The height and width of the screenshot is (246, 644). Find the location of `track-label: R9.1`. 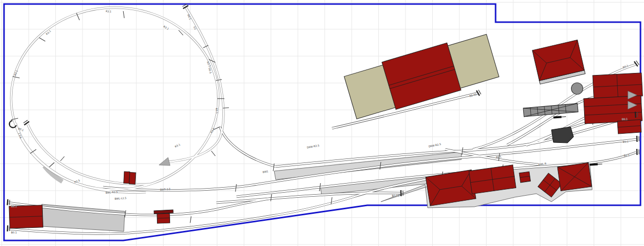

track-label: R9.1 is located at coordinates (217, 111).